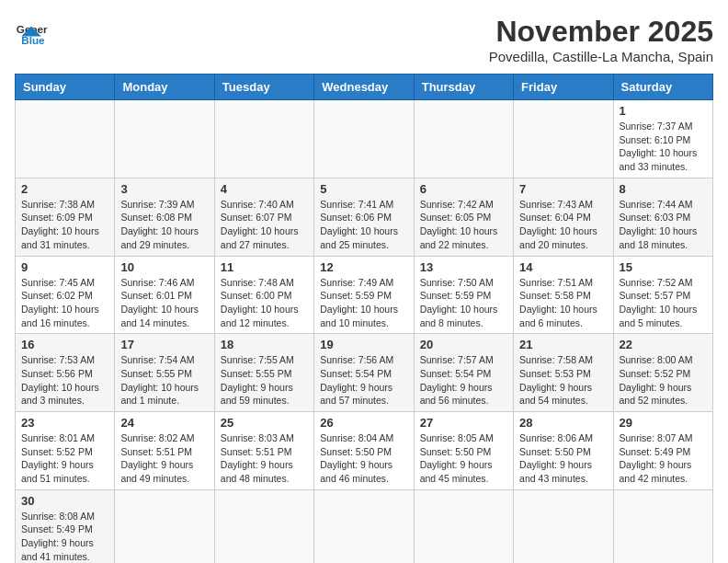  What do you see at coordinates (64, 536) in the screenshot?
I see `day-info: Sunrise: 8:08 AM Sunset: 5:49 PM Dayligh…` at bounding box center [64, 536].